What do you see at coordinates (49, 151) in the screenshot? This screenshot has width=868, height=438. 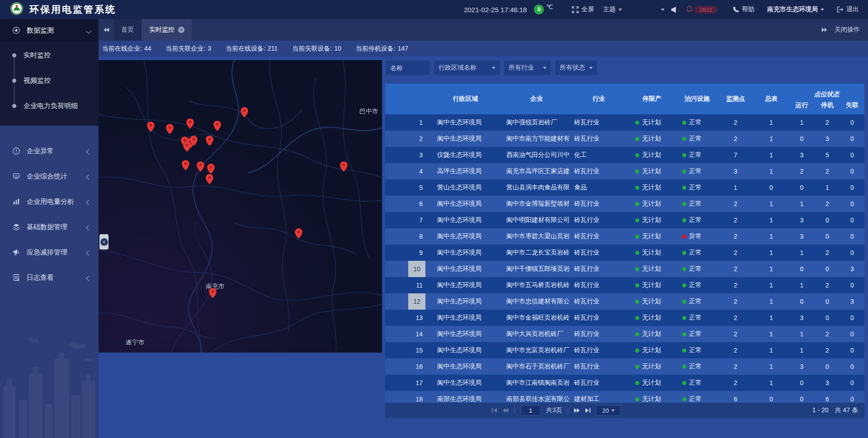 I see `sidebar-item-企业异常: 企业异常` at bounding box center [49, 151].